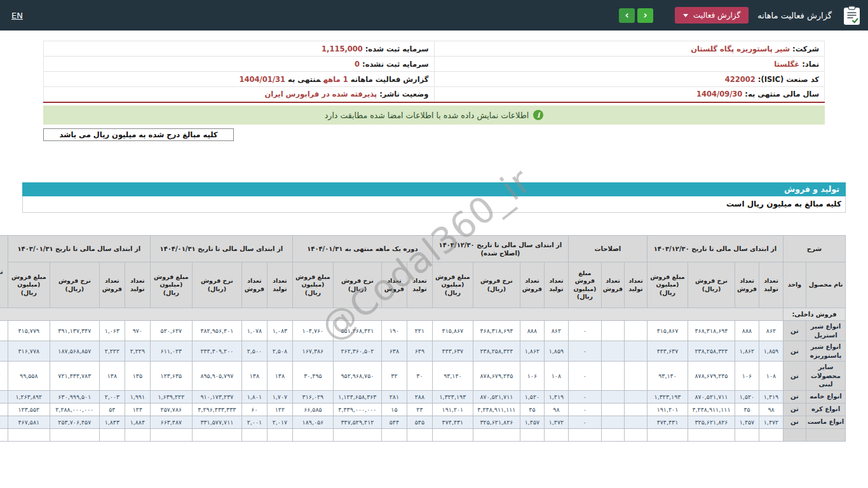 This screenshot has width=868, height=488. Describe the element at coordinates (137, 422) in the screenshot. I see `value-cell: ۱,۸۸۴` at that location.